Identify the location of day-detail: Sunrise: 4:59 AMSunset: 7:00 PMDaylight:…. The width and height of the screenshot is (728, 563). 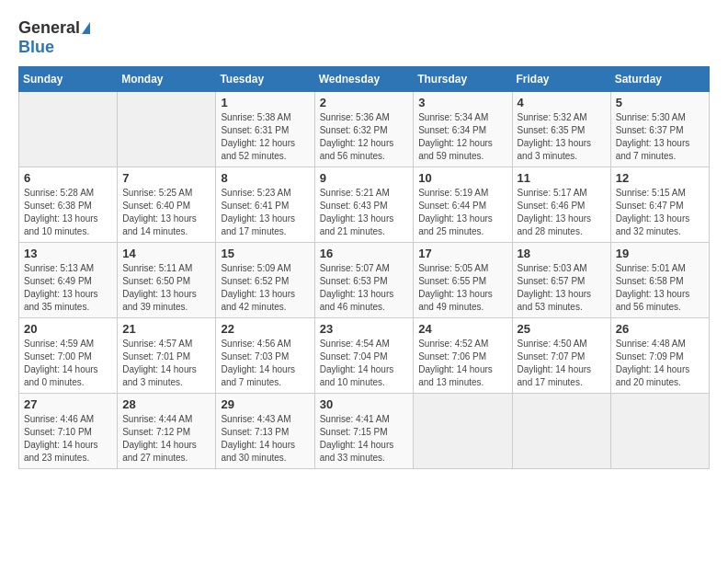
(61, 362).